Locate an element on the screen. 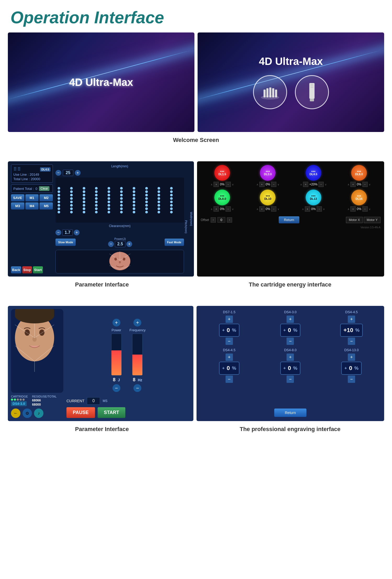  eng-ds43-plus: + is located at coordinates (290, 319).